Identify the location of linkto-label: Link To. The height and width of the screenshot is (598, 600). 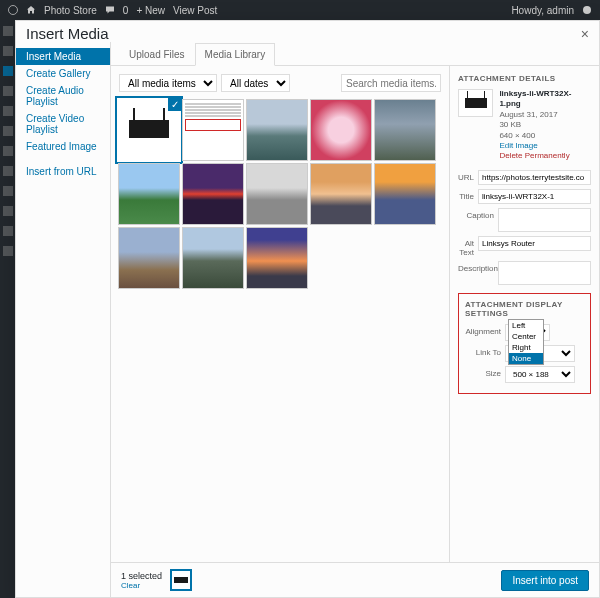
(483, 351).